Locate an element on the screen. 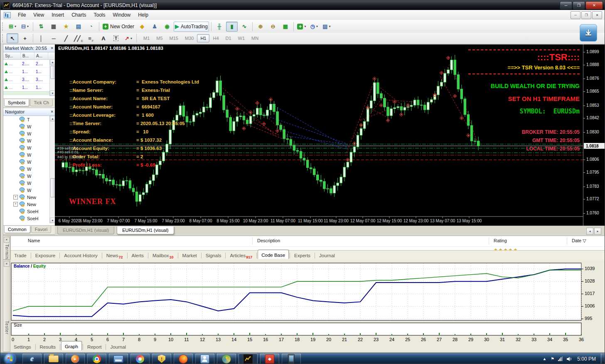 Image resolution: width=605 pixels, height=364 pixels. expand-plus-icon: + is located at coordinates (16, 197).